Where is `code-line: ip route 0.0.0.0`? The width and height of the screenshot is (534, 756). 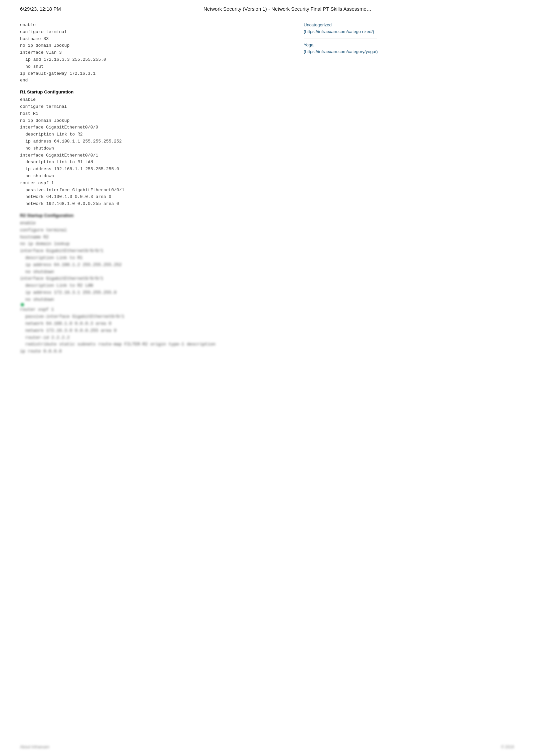 code-line: ip route 0.0.0.0 is located at coordinates (157, 352).